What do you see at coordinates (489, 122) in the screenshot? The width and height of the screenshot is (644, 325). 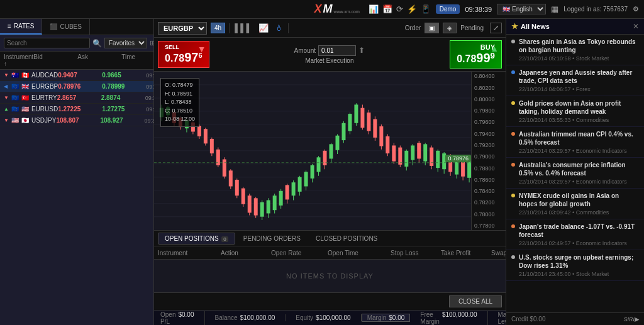 I see `price-level-4: 0.79600` at bounding box center [489, 122].